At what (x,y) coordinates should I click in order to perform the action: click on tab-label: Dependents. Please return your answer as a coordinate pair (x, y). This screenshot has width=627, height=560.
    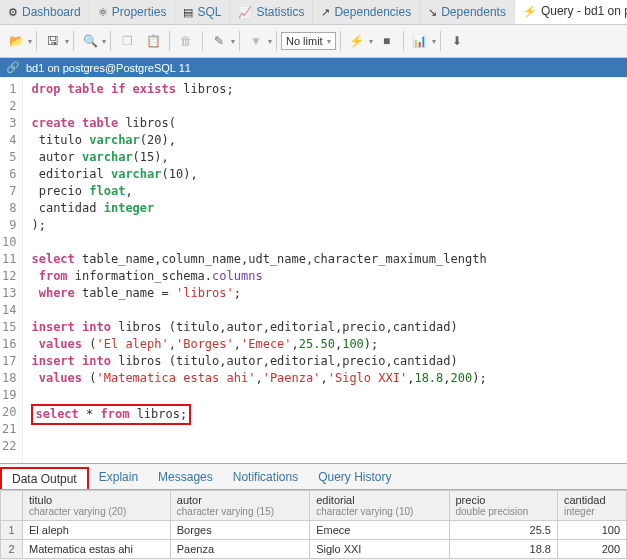
    Looking at the image, I should click on (474, 12).